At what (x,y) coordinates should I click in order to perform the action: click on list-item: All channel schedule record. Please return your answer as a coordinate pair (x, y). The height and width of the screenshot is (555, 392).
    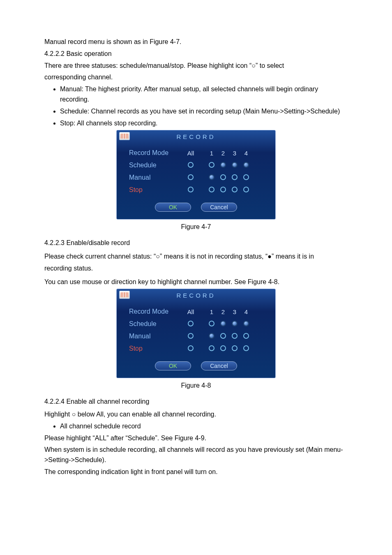
    Looking at the image, I should click on (204, 427).